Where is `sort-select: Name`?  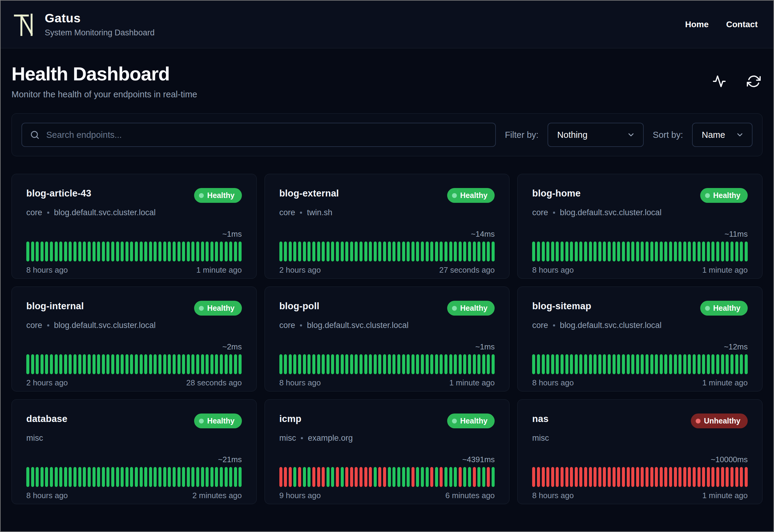 sort-select: Name is located at coordinates (722, 135).